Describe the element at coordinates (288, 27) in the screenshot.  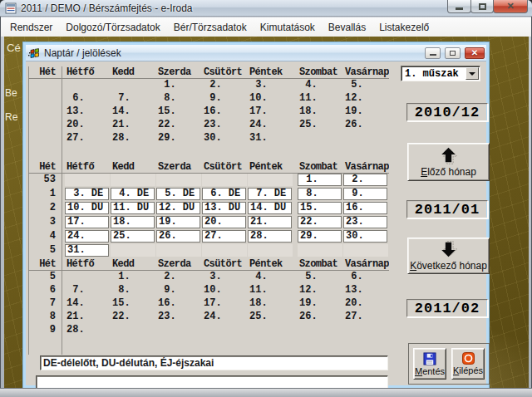
I see `menu-item-kimutat-sok: Kimutatások` at that location.